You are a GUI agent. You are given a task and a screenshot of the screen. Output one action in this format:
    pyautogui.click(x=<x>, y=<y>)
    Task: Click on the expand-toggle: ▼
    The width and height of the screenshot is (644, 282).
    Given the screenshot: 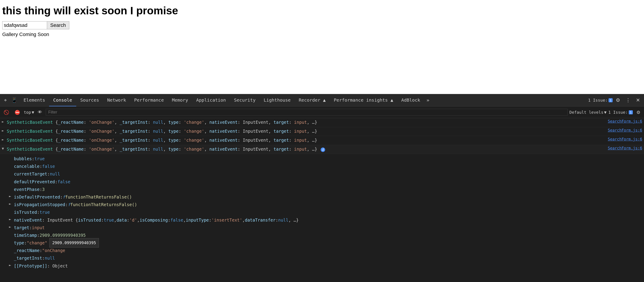 What is the action you would take?
    pyautogui.click(x=4, y=148)
    